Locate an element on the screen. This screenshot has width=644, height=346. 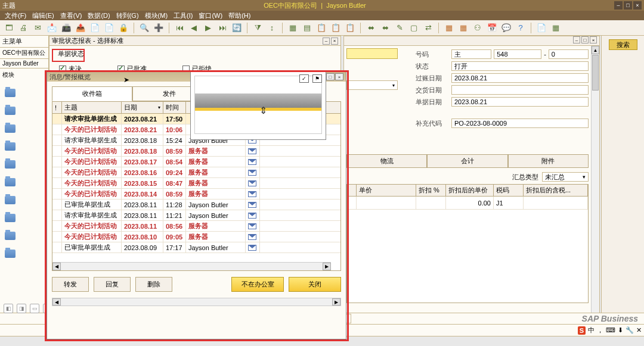
val-docdate: 2023.08.21 is located at coordinates (520, 102).